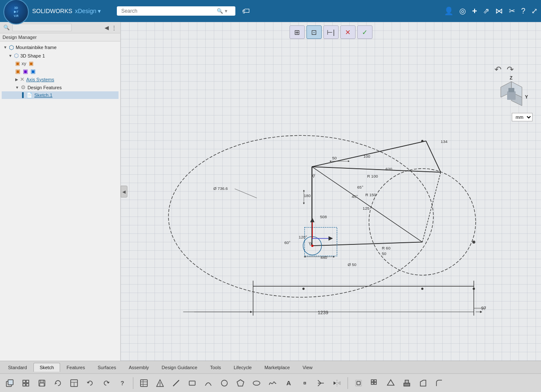  What do you see at coordinates (58, 383) in the screenshot?
I see `refresh-btn` at bounding box center [58, 383].